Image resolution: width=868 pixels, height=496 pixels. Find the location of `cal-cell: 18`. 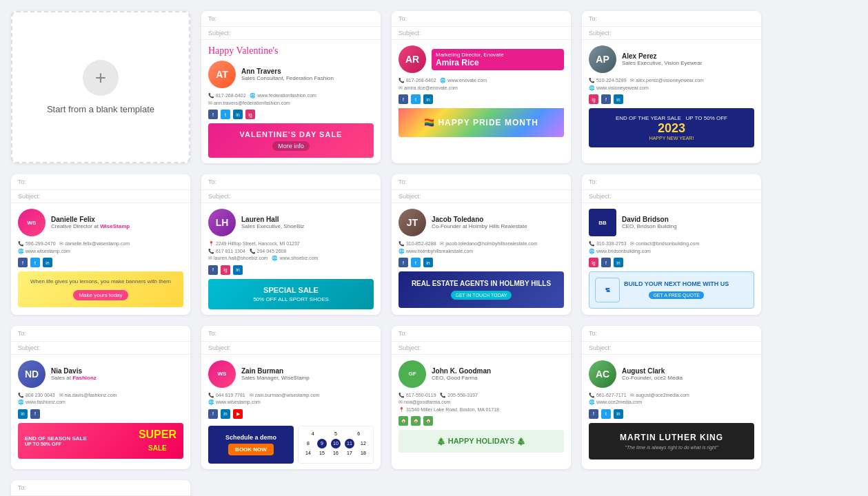

cal-cell: 18 is located at coordinates (363, 453).